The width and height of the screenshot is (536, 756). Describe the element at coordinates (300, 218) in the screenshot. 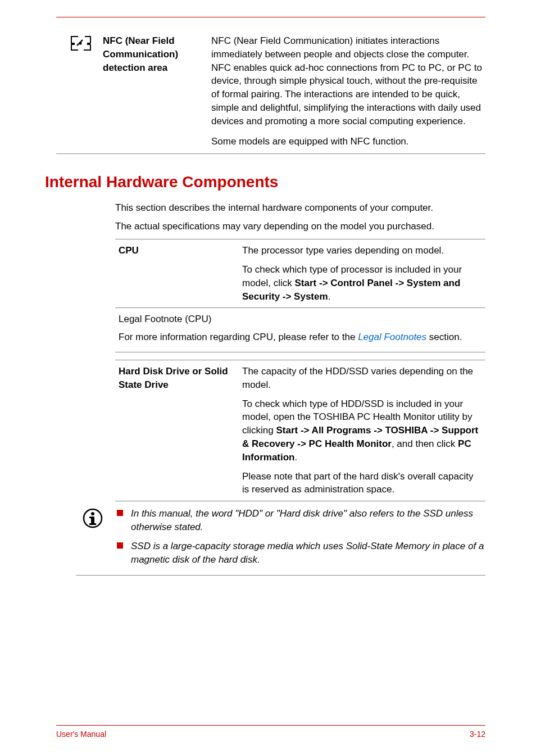

I see `intro-block: This section describes the internal hard…` at that location.